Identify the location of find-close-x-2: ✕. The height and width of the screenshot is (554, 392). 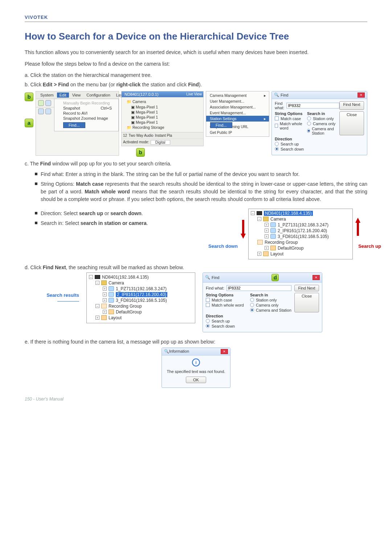
(316, 278).